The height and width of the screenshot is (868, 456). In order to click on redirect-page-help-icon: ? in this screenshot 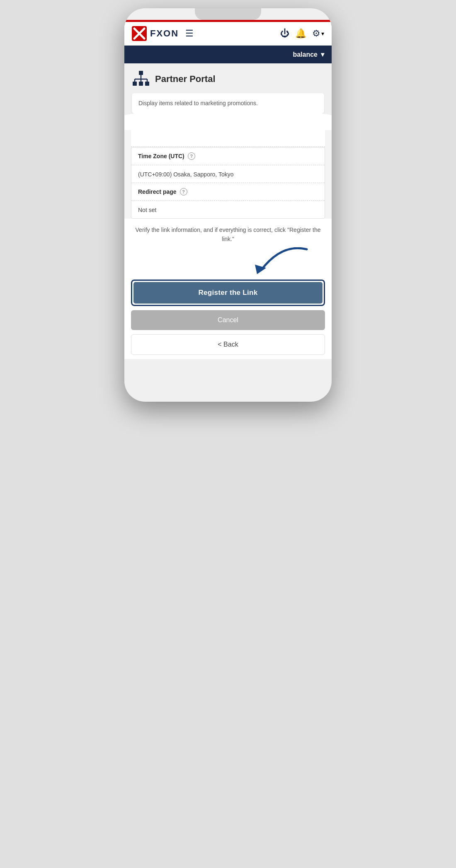, I will do `click(184, 192)`.